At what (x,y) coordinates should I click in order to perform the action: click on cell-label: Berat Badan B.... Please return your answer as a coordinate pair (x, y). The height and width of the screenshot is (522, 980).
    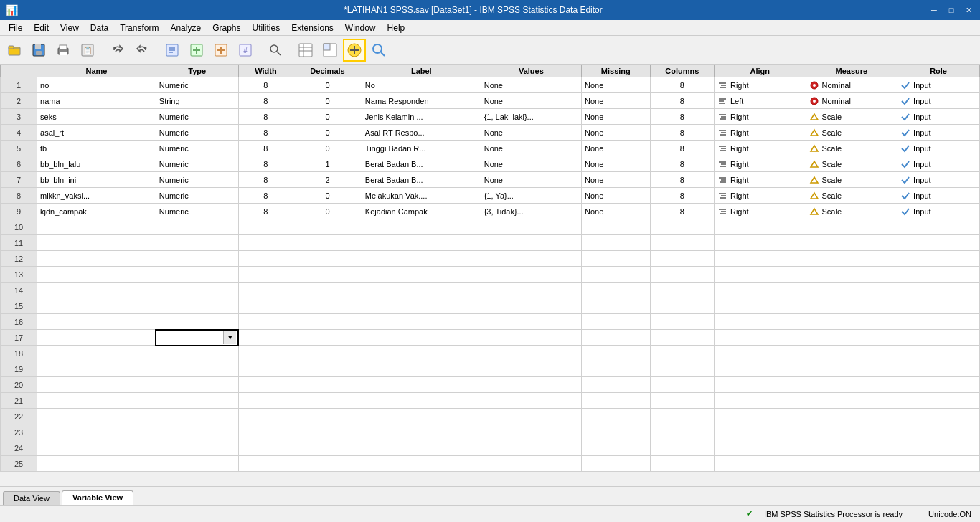
    Looking at the image, I should click on (421, 164).